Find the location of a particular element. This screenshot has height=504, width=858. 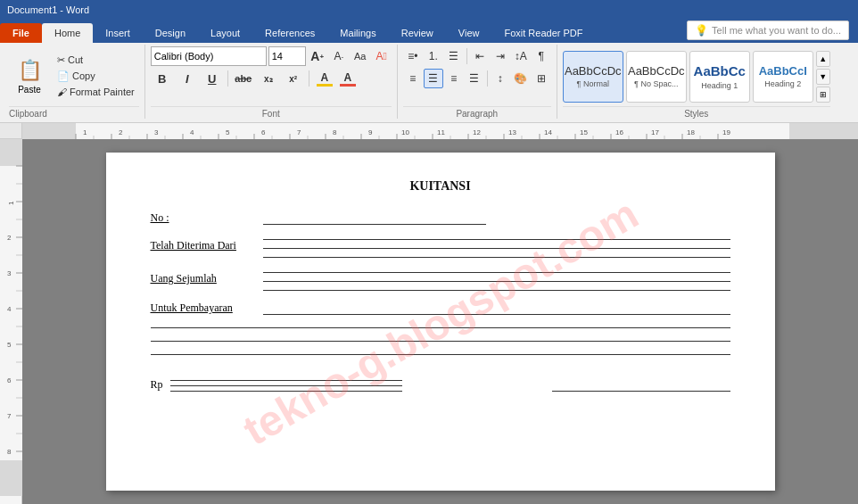

svg-text: 4 is located at coordinates (193, 132).